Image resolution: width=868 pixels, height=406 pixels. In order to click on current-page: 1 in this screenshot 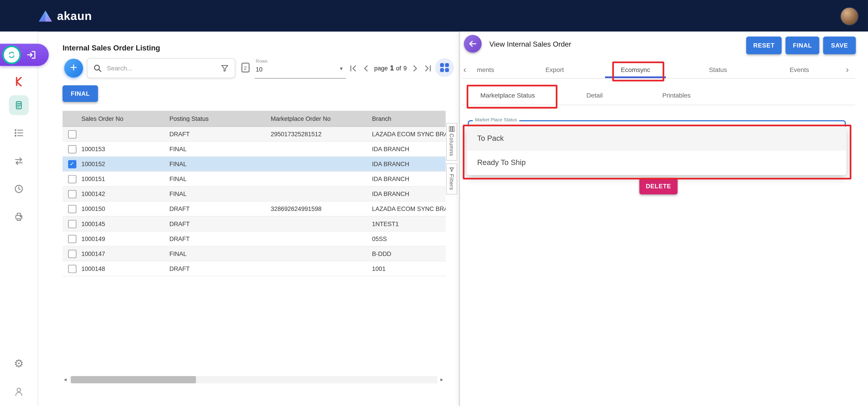, I will do `click(392, 68)`.